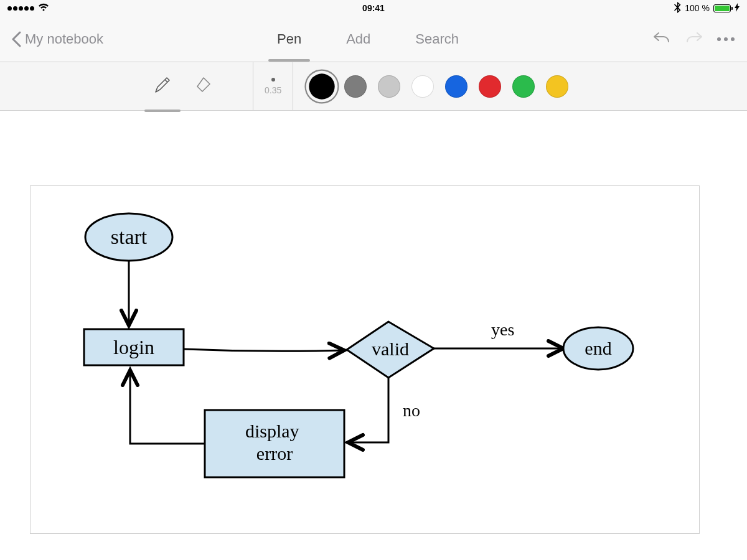  Describe the element at coordinates (524, 86) in the screenshot. I see `color-green` at that location.